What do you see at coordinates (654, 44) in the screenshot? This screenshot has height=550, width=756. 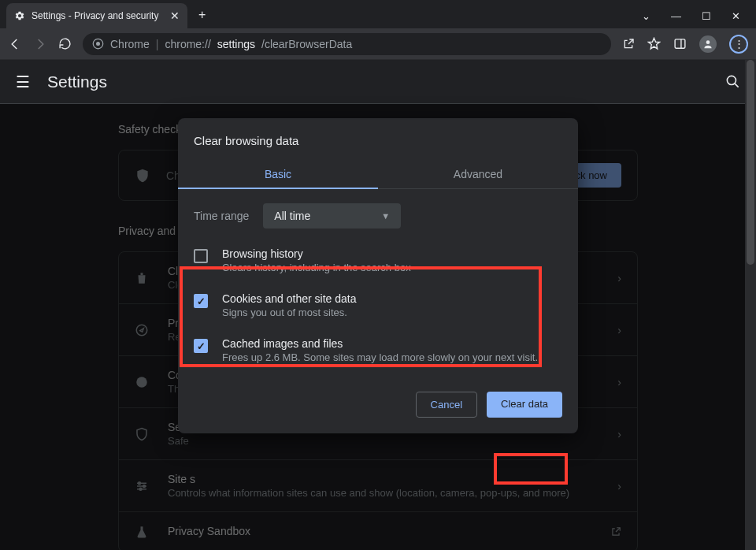 I see `bookmark-star-icon` at bounding box center [654, 44].